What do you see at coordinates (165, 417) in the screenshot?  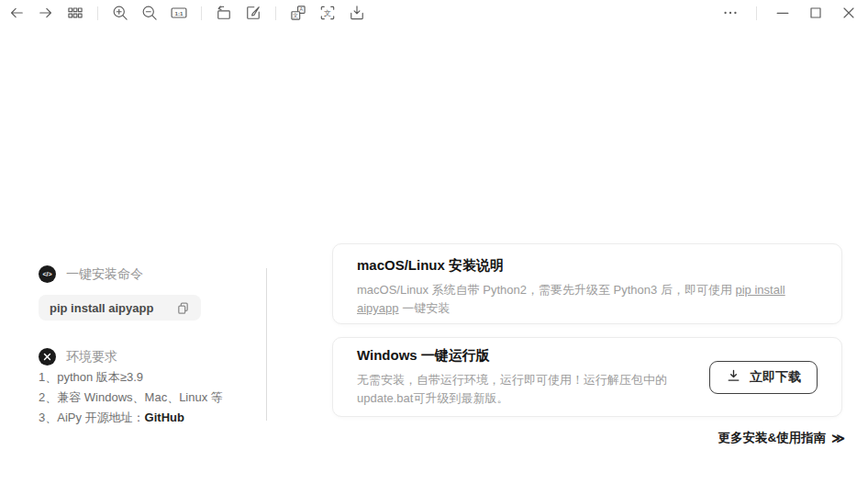 I see `github-link: GitHub` at bounding box center [165, 417].